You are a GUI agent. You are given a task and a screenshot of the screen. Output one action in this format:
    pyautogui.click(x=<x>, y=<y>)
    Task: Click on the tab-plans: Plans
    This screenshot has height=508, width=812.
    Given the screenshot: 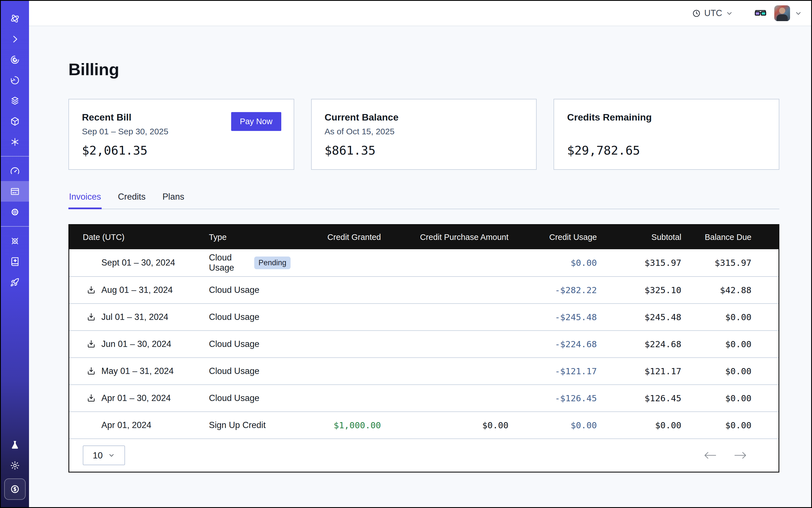 What is the action you would take?
    pyautogui.click(x=173, y=201)
    